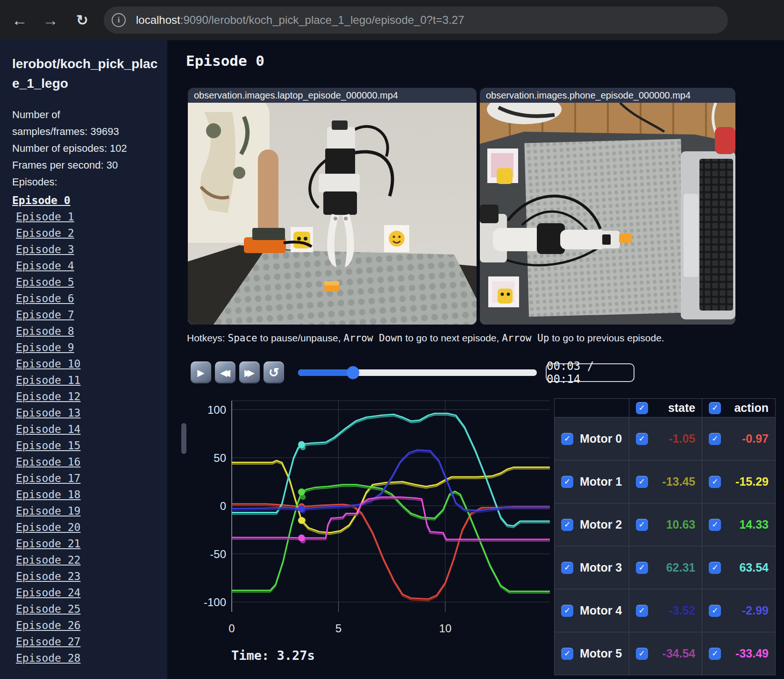 The width and height of the screenshot is (784, 679). I want to click on checkbox-motor-3: ✓, so click(567, 568).